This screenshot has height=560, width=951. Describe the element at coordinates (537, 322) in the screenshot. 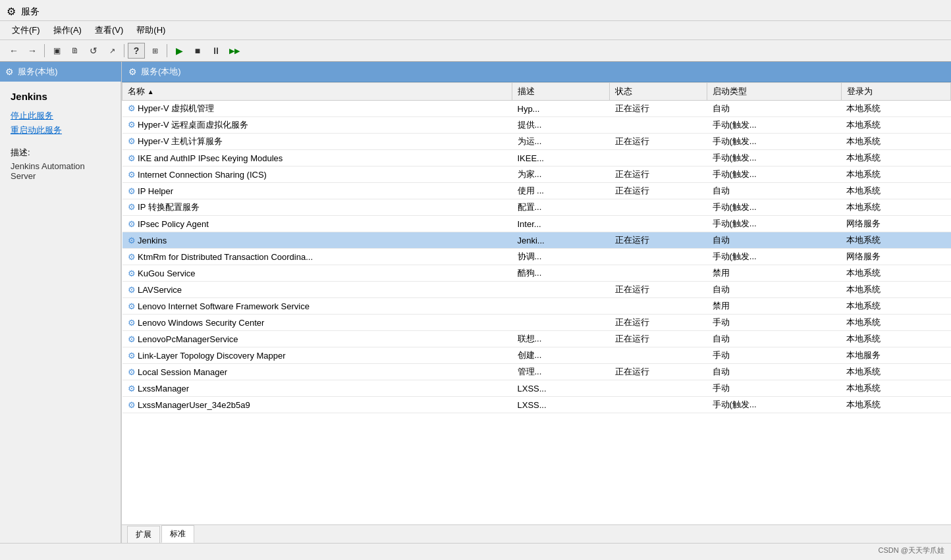

I see `table-row: ⚙ Lenovo Windows Security Center正在运行手动本地…` at that location.